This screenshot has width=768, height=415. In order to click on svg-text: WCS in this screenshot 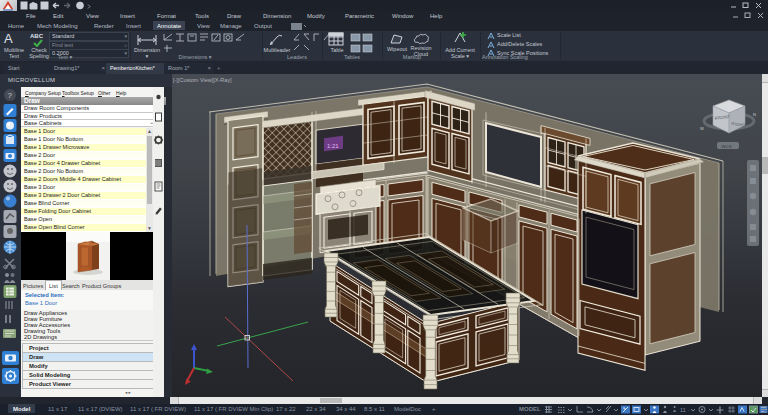, I will do `click(727, 146)`.